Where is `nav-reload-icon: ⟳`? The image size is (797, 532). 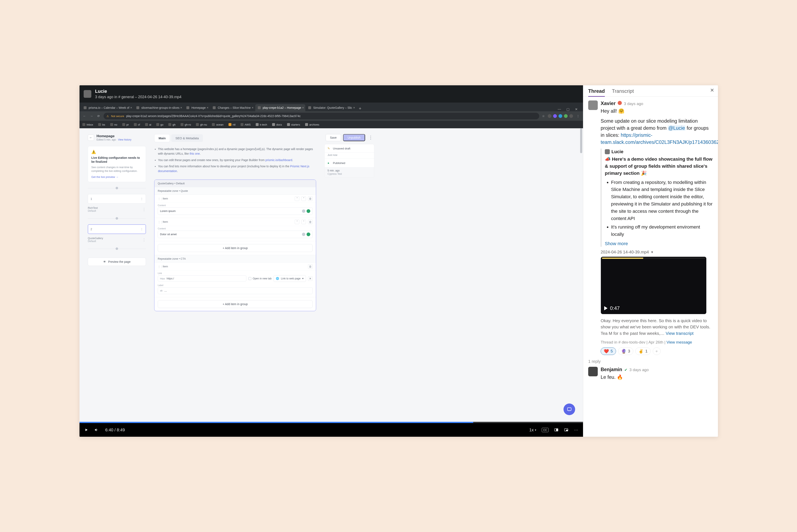
nav-reload-icon: ⟳ is located at coordinates (98, 116).